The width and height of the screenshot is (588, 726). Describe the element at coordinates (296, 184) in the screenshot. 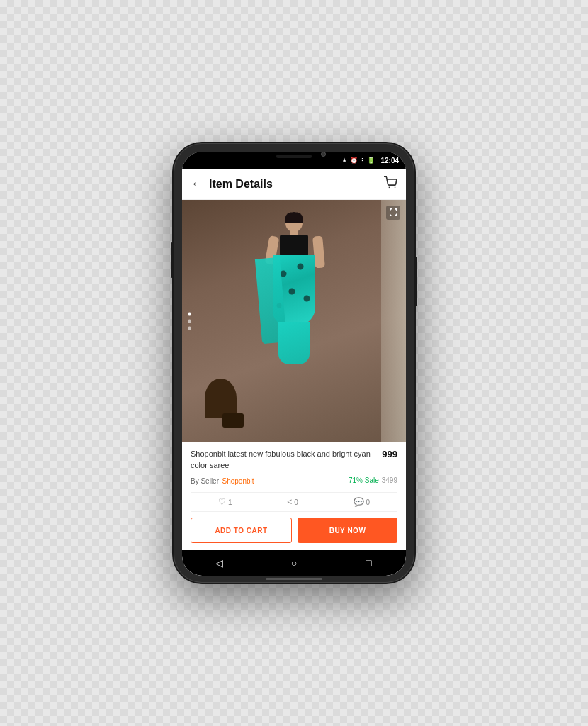

I see `page-title: Item Details` at that location.